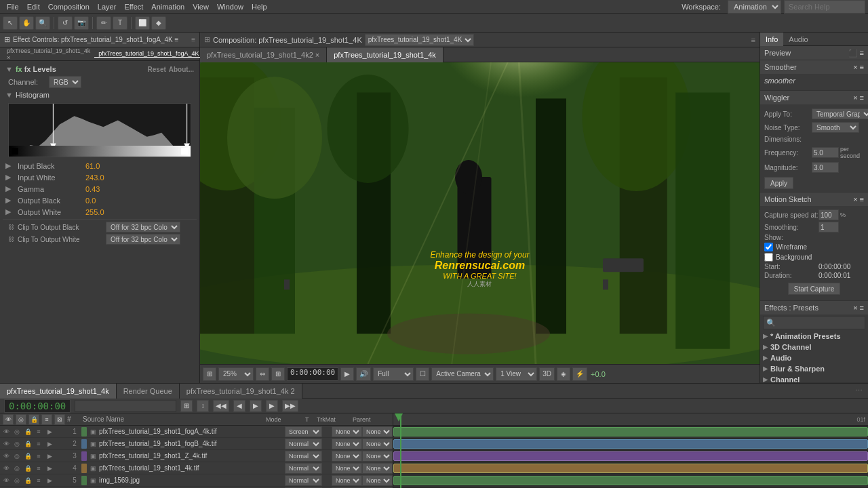 This screenshot has height=488, width=868. Describe the element at coordinates (15, 151) in the screenshot. I see `black-point-handle` at that location.